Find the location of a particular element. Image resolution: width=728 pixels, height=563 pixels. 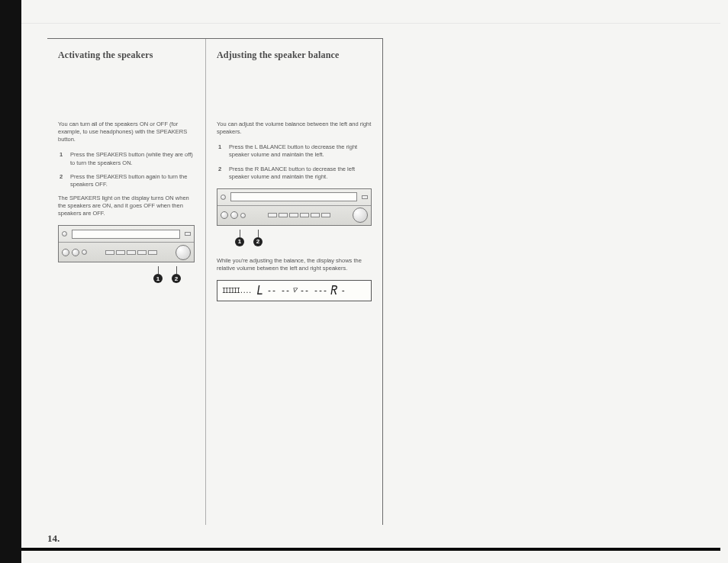

step-1-balance: 1 Press the L BALANCE button to decrease… is located at coordinates (295, 151).